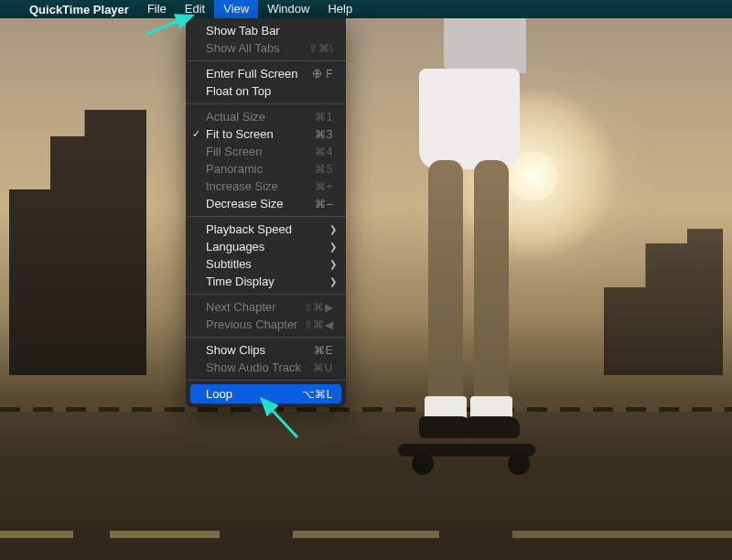  What do you see at coordinates (324, 152) in the screenshot?
I see `menuitem-shortcut: ⌘4` at bounding box center [324, 152].